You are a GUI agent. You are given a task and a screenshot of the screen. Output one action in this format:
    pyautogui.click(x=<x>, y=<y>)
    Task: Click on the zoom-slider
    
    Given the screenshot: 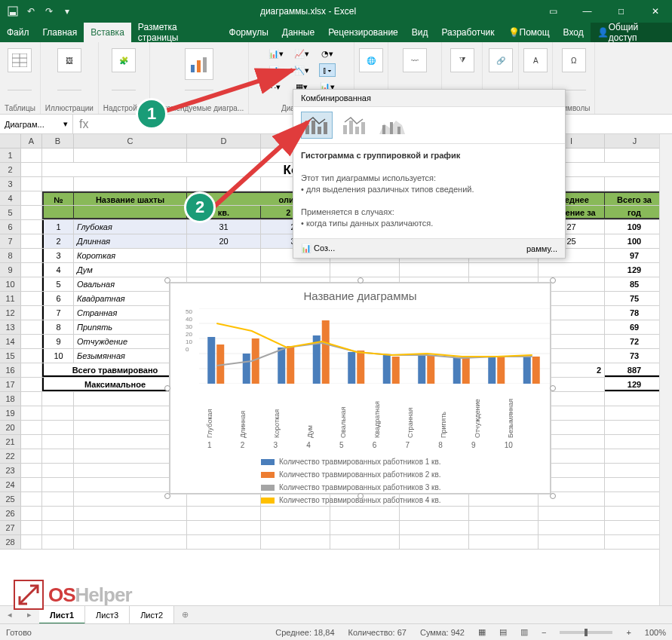 What is the action you would take?
    pyautogui.click(x=586, y=632)
    